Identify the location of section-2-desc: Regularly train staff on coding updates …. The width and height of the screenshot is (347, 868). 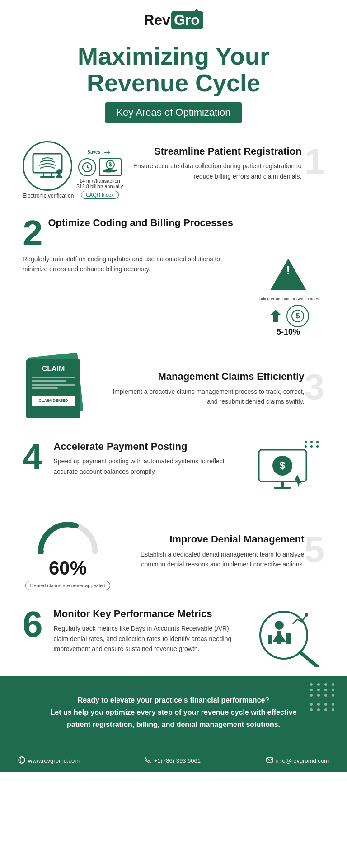
(133, 264).